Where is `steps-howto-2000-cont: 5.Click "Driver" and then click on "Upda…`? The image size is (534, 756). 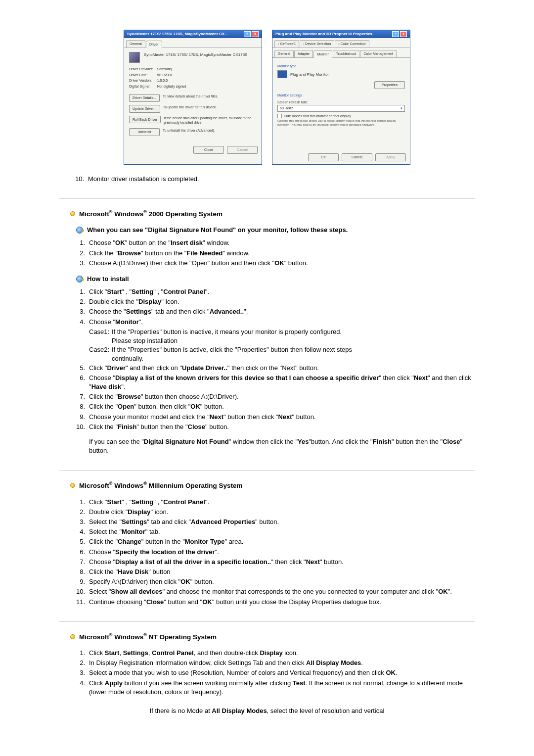
steps-howto-2000-cont: 5.Click "Driver" and then click on "Upda… is located at coordinates (275, 398).